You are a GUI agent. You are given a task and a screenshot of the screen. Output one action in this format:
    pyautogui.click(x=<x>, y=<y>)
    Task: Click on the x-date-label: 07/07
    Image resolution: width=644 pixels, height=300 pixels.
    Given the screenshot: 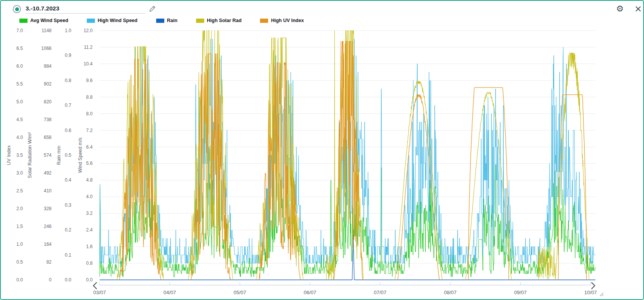 What is the action you would take?
    pyautogui.click(x=380, y=293)
    